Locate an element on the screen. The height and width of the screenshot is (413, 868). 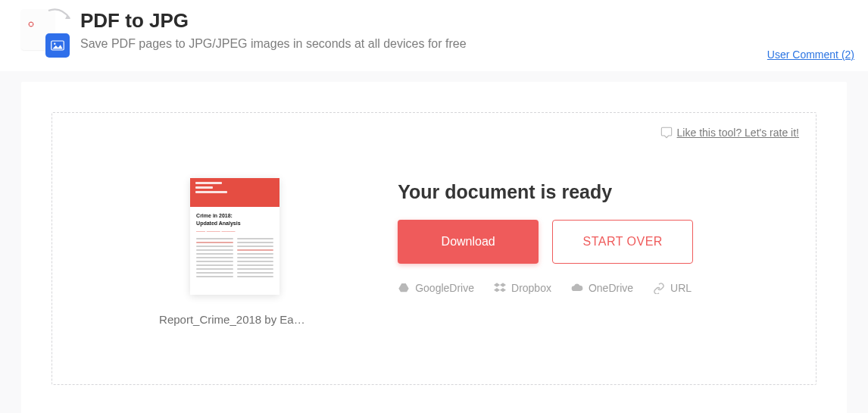
speech-icon is located at coordinates (667, 133).